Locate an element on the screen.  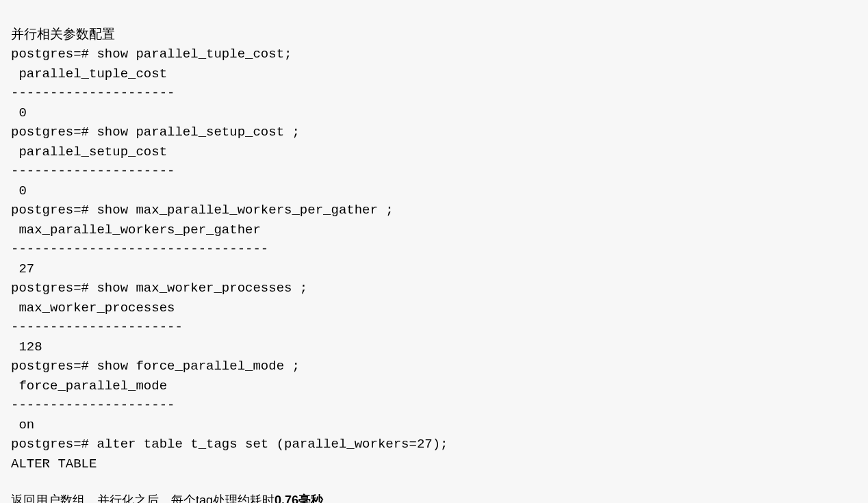
code-line: postgres=# show parallel_setup_cost ; is located at coordinates (155, 132).